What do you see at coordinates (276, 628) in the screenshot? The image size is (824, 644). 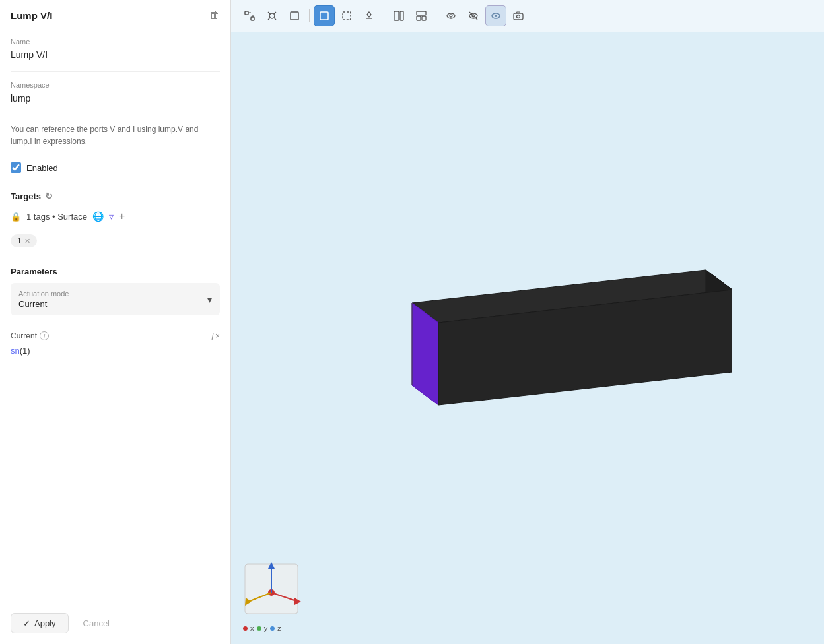 I see `z-label: z` at bounding box center [276, 628].